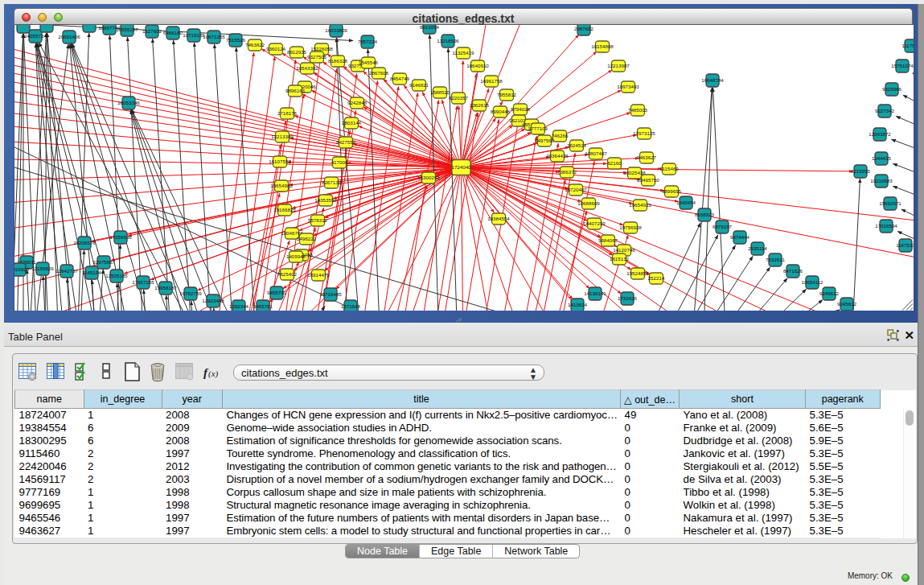 The height and width of the screenshot is (585, 924). I want to click on svg-text: (x), so click(214, 373).